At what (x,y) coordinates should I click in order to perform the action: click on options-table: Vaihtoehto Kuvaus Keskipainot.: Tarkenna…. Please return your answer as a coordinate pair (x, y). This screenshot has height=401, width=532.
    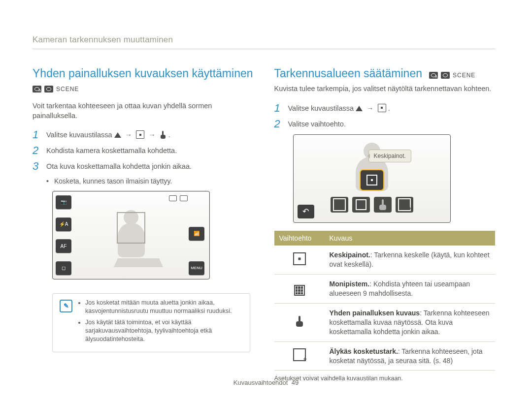
    Looking at the image, I should click on (385, 301).